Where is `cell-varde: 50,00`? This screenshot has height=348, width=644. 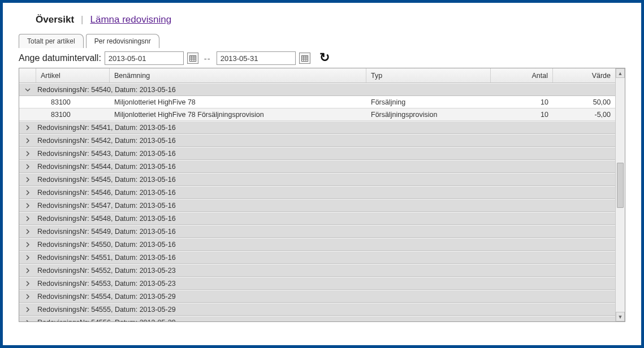 cell-varde: 50,00 is located at coordinates (584, 102).